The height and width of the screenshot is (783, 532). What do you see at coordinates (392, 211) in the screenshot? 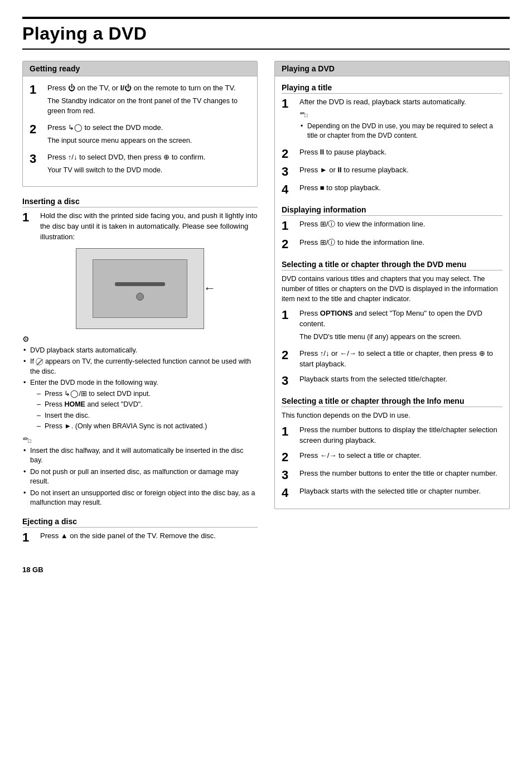
I see `displaying-info-header: Displaying information` at bounding box center [392, 211].